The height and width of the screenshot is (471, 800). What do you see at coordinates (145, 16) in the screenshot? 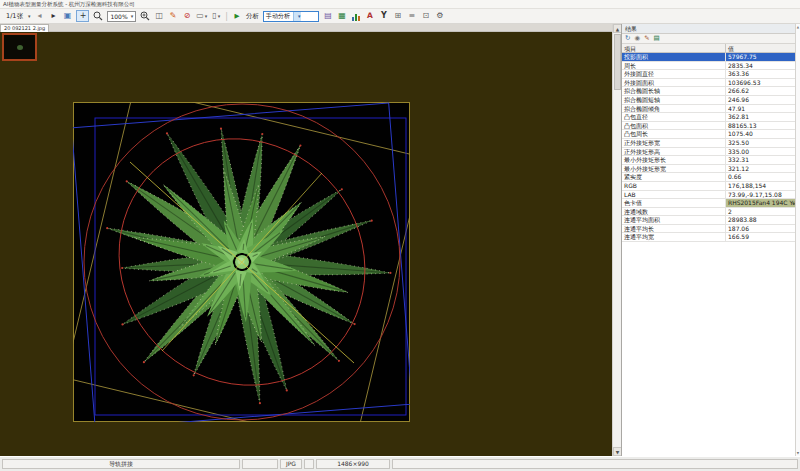
I see `zoom-in-icon` at bounding box center [145, 16].